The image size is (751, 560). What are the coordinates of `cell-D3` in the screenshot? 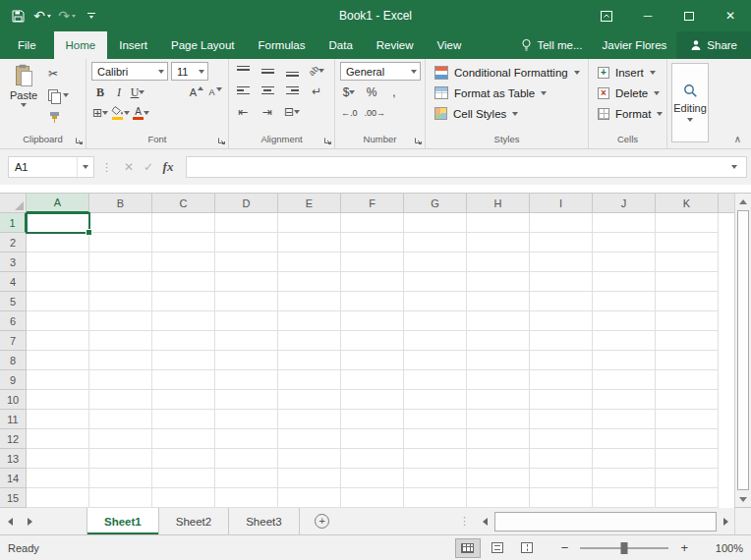 It's located at (247, 262).